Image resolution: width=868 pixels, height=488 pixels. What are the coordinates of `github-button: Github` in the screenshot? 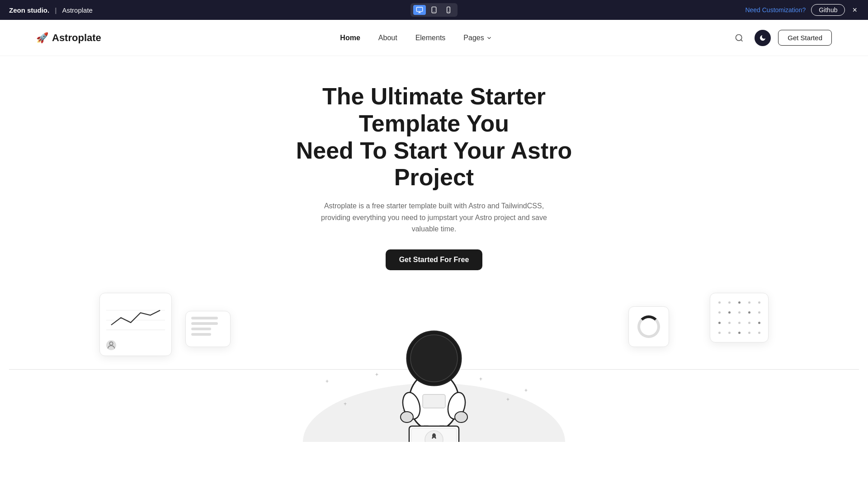 It's located at (828, 10).